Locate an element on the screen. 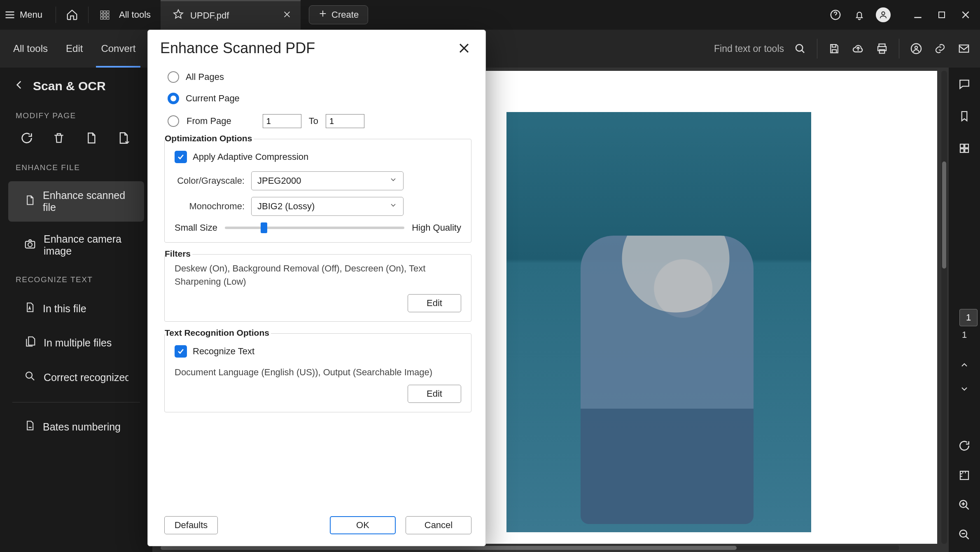 This screenshot has width=980, height=552. link-icon is located at coordinates (940, 49).